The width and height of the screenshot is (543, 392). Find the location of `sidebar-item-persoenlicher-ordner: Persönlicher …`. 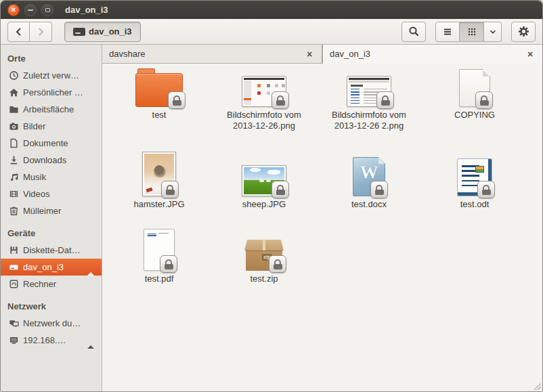

sidebar-item-persoenlicher-ordner: Persönlicher … is located at coordinates (51, 92).